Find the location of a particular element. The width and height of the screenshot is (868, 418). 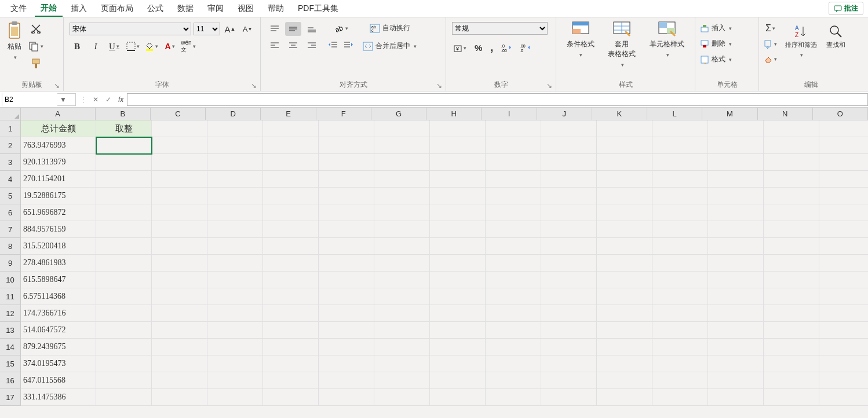

cell-I5 is located at coordinates (513, 196).